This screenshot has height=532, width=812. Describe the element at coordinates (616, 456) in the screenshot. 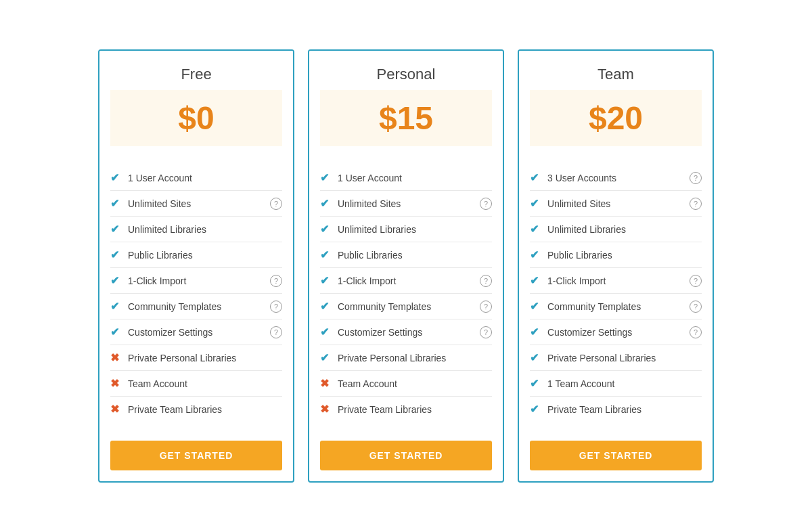

I see `get-started-button-team: GET STARTED` at that location.